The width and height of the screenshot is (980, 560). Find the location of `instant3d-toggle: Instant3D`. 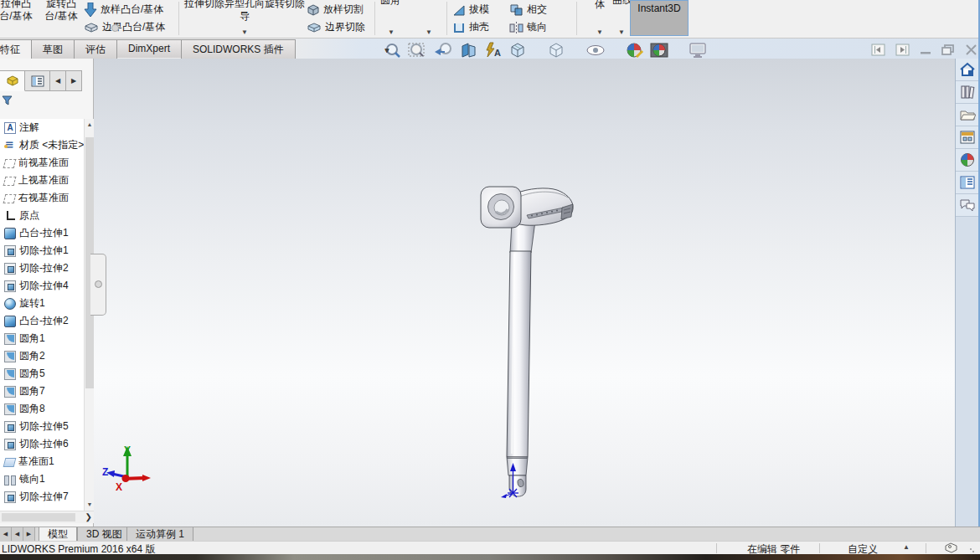

instant3d-toggle: Instant3D is located at coordinates (659, 18).